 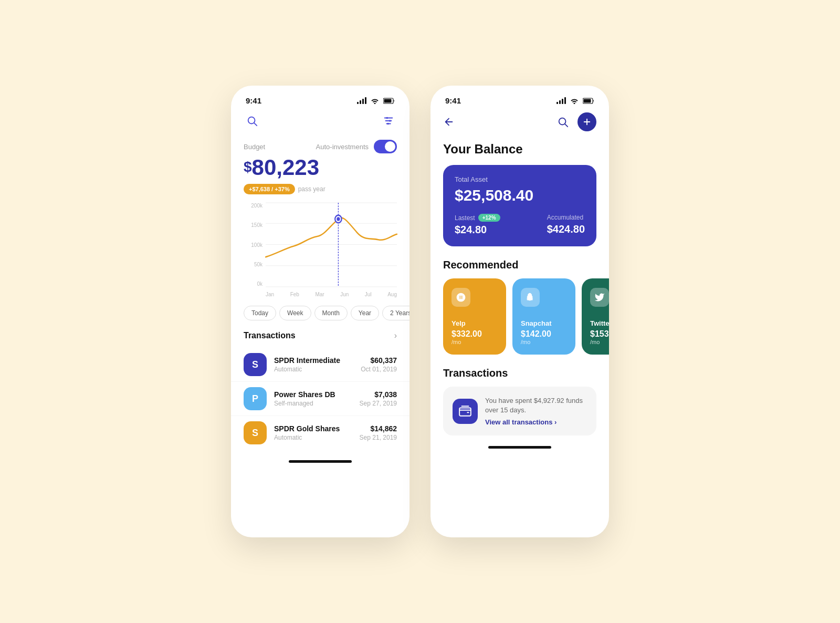 I want to click on y-label-150k: 150k, so click(x=253, y=225).